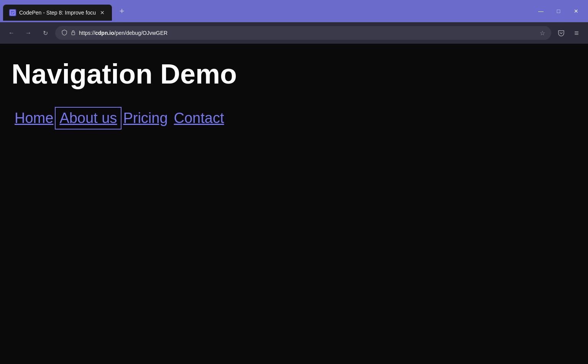 The height and width of the screenshot is (364, 588). Describe the element at coordinates (569, 33) in the screenshot. I see `nav-extras: ≡` at that location.